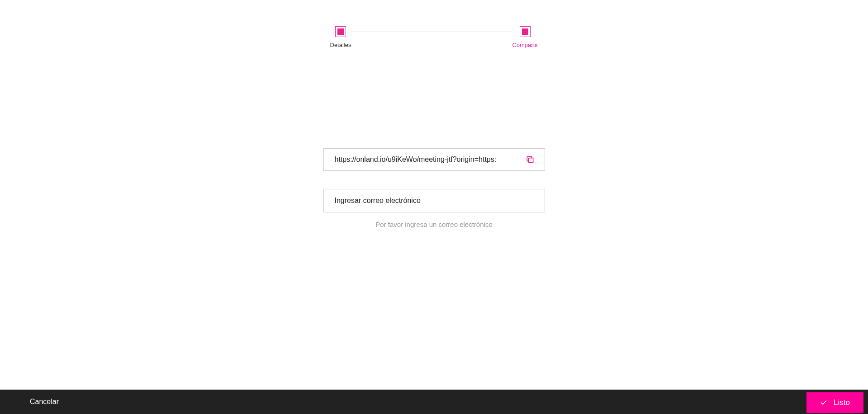 Image resolution: width=868 pixels, height=414 pixels. Describe the element at coordinates (341, 37) in the screenshot. I see `step-detalles: Detalles` at that location.